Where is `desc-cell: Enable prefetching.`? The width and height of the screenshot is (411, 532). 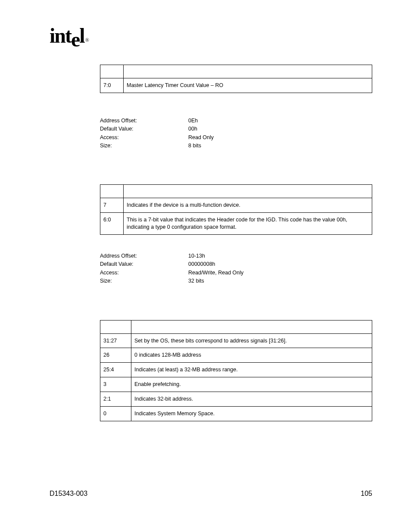
desc-cell: Enable prefetching. is located at coordinates (252, 385).